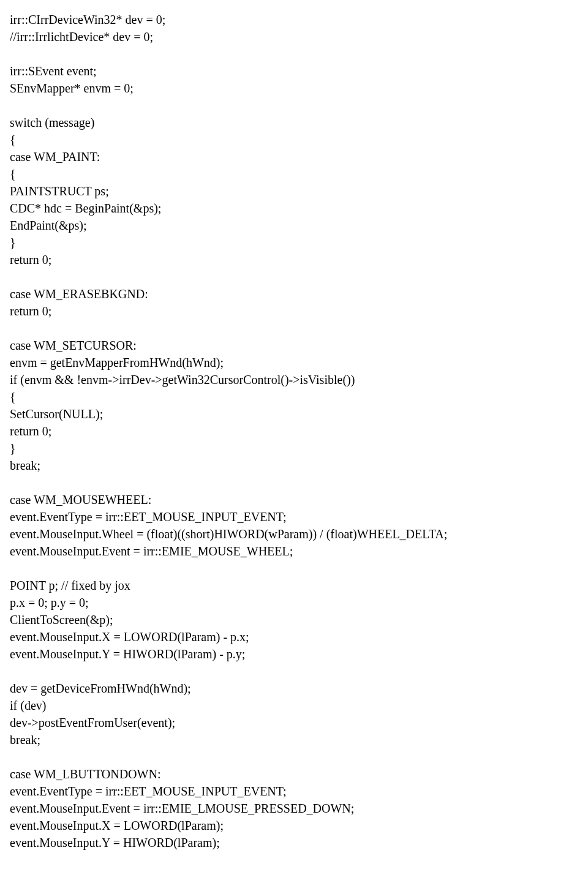 The image size is (588, 891). Describe the element at coordinates (294, 825) in the screenshot. I see `code-line: event.MouseInput.X = LOWORD(lParam);` at that location.